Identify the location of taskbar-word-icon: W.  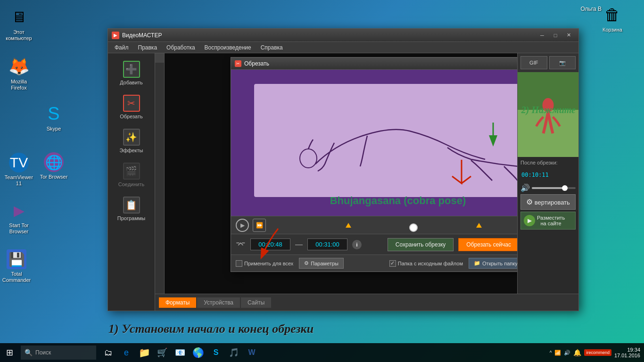
(252, 353).